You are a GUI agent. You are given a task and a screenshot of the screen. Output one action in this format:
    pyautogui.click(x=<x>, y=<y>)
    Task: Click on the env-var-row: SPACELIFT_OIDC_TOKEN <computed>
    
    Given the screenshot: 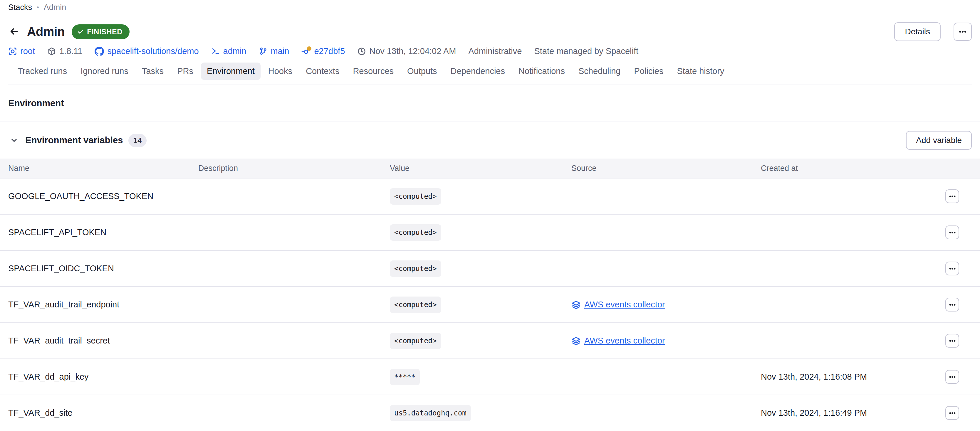 What is the action you would take?
    pyautogui.click(x=490, y=269)
    